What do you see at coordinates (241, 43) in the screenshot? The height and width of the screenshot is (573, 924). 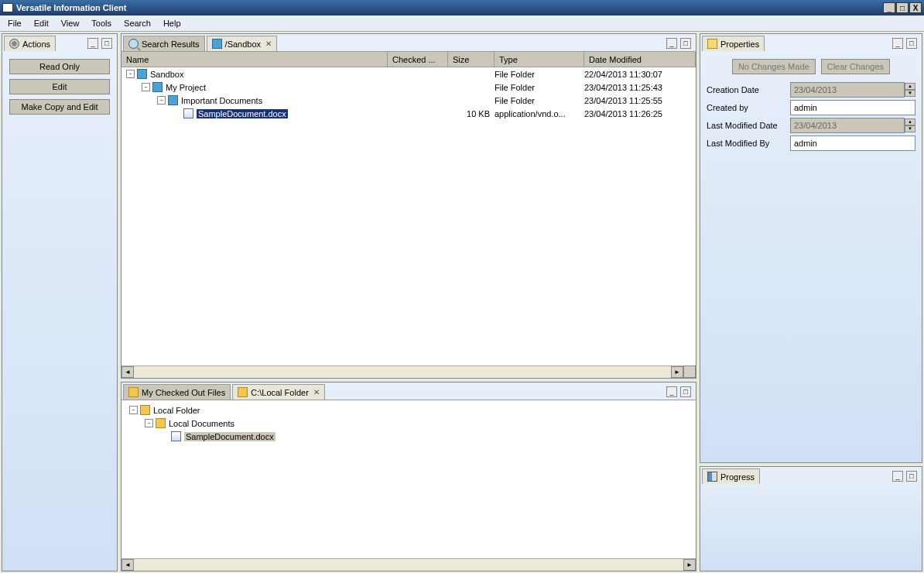 I see `tab-sandbox: /Sandbox ✕` at bounding box center [241, 43].